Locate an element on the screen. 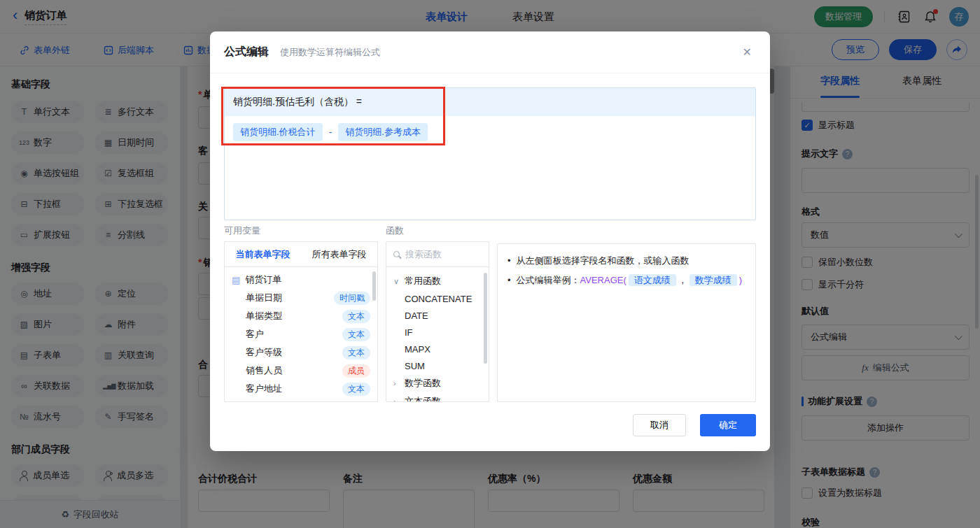 The height and width of the screenshot is (528, 980). modal-header: 公式编辑 使用数学运算符编辑公式 ✕ is located at coordinates (490, 52).